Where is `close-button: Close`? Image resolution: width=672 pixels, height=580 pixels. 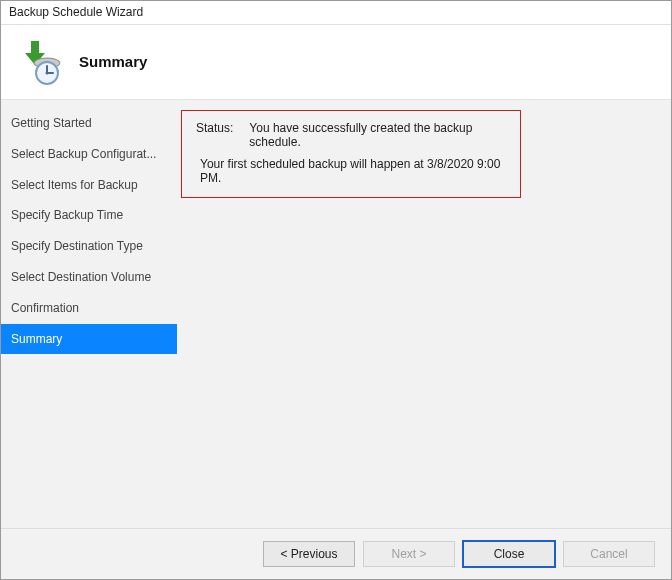 close-button: Close is located at coordinates (509, 554).